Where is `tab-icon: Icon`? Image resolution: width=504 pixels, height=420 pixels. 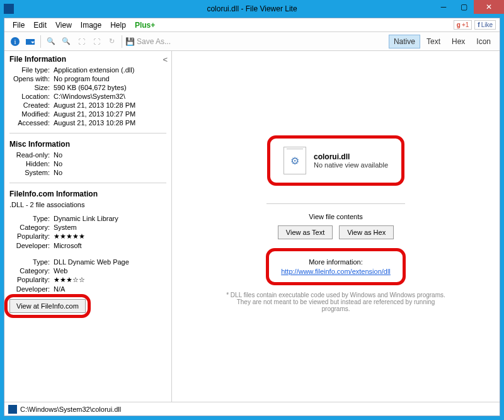
tab-icon: Icon is located at coordinates (484, 42).